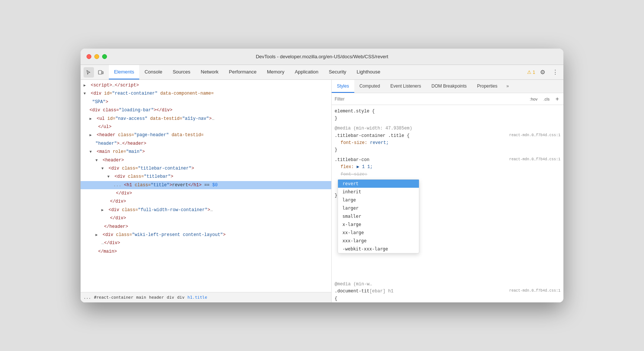 This screenshot has width=644, height=351. What do you see at coordinates (378, 216) in the screenshot?
I see `autocomplete-item-smaller: smaller` at bounding box center [378, 216].